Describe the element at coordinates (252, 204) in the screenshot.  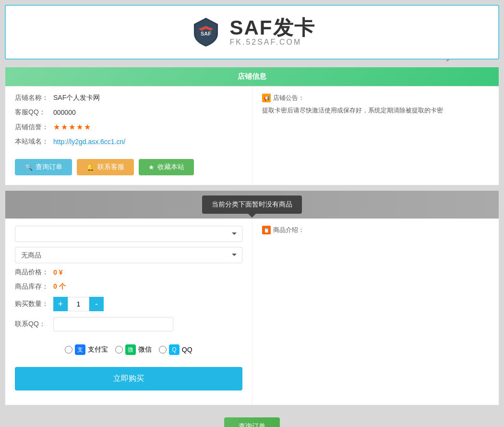
I see `no-product-text: 当前分类下面暂时没有商品` at that location.